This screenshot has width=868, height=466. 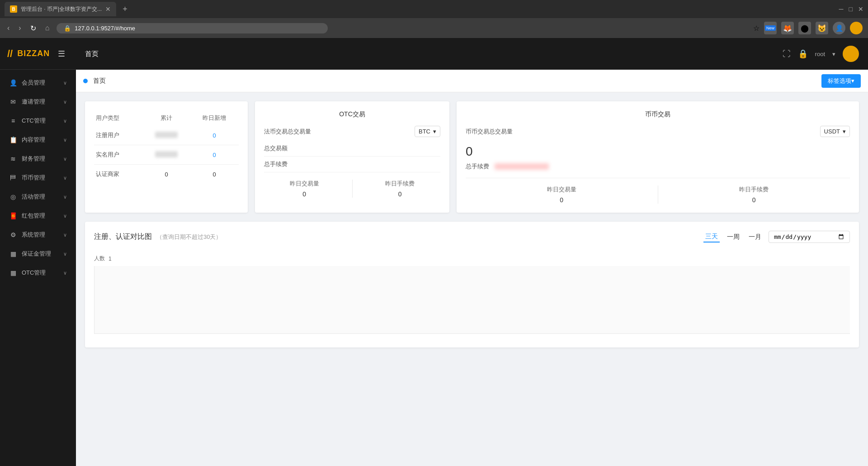 What do you see at coordinates (477, 166) in the screenshot?
I see `coin-fee-label: 总手续费` at bounding box center [477, 166].